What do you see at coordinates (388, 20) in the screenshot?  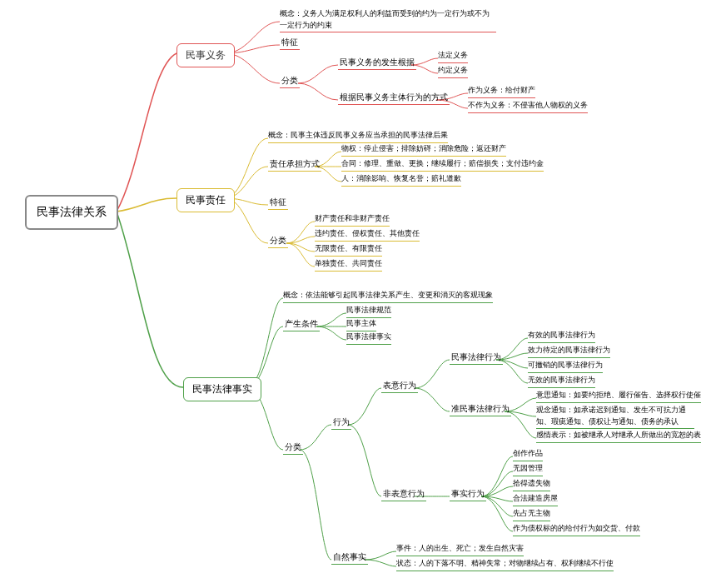 I see `red-concept: 概念：义务人为满足权利人的利益而受到的约为一定行为或不为一定行为的约束` at bounding box center [388, 20].